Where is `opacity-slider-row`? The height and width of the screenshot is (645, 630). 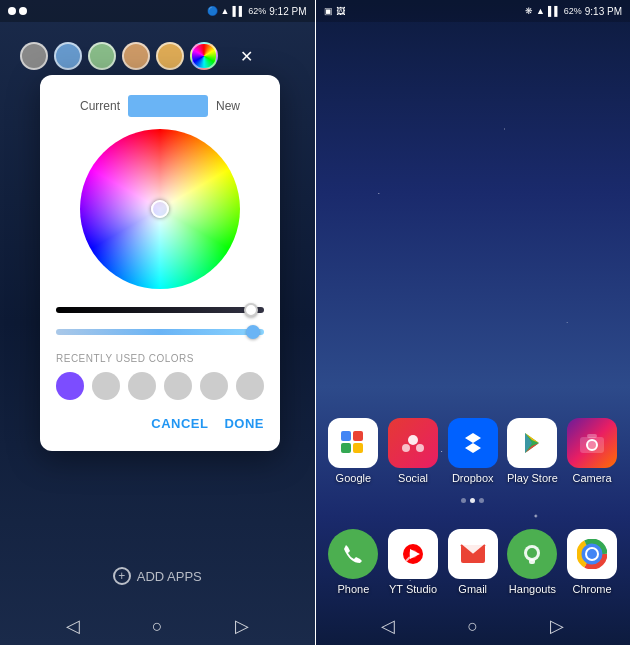
opacity-slider-row is located at coordinates (160, 332).